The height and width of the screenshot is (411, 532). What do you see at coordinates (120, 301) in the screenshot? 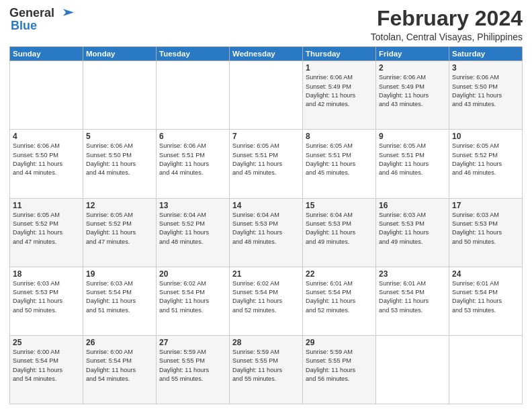
I see `table-row: 19Sunrise: 6:03 AM Sunset: 5:54 PM Dayli…` at bounding box center [120, 301].